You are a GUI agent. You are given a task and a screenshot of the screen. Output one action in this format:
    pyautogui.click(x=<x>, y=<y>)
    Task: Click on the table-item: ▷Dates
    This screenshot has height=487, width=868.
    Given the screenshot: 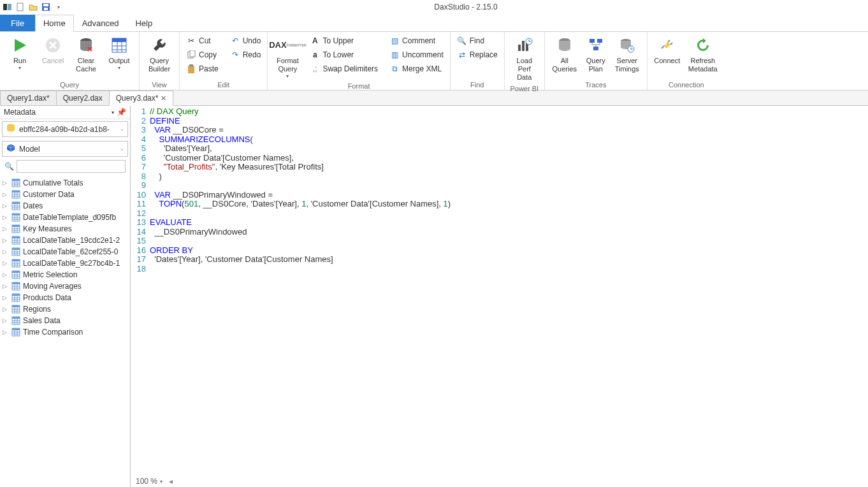 What is the action you would take?
    pyautogui.click(x=65, y=206)
    